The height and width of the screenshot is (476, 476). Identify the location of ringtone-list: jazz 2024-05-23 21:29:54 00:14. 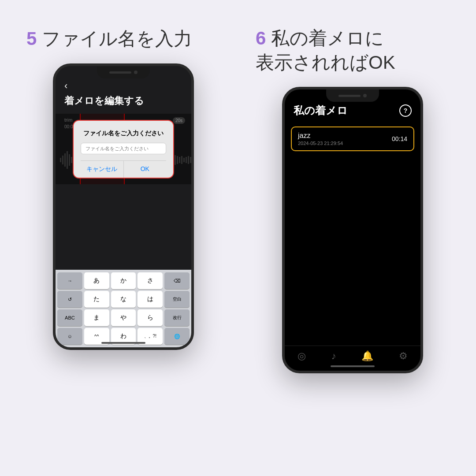
(353, 234).